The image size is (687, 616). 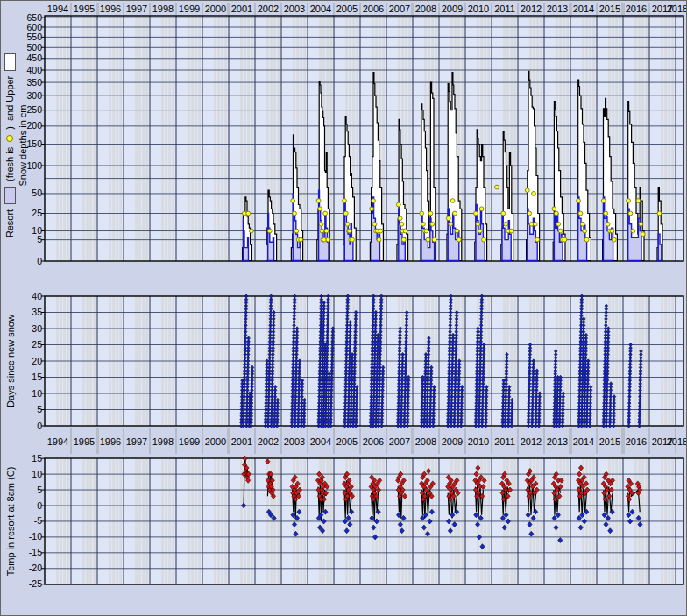 I want to click on snow-ytick-label: 400, so click(x=34, y=70).